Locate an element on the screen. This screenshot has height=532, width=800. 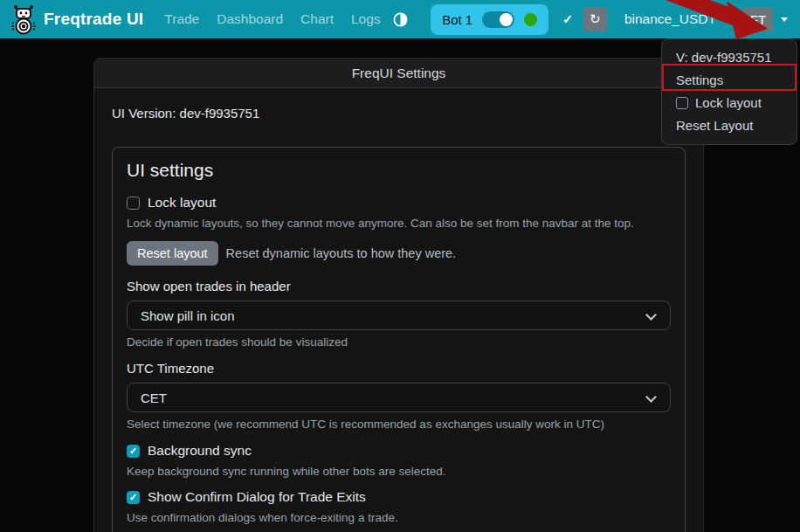
bot-online-dot is located at coordinates (531, 19).